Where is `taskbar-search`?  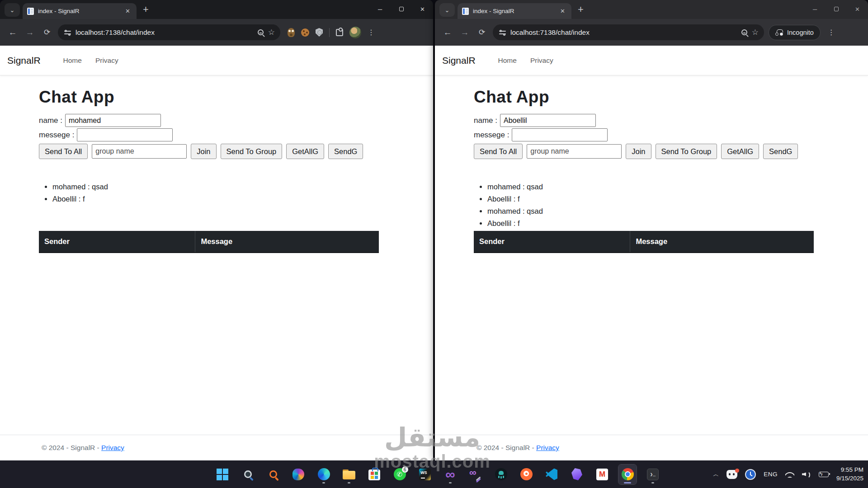 taskbar-search is located at coordinates (248, 474).